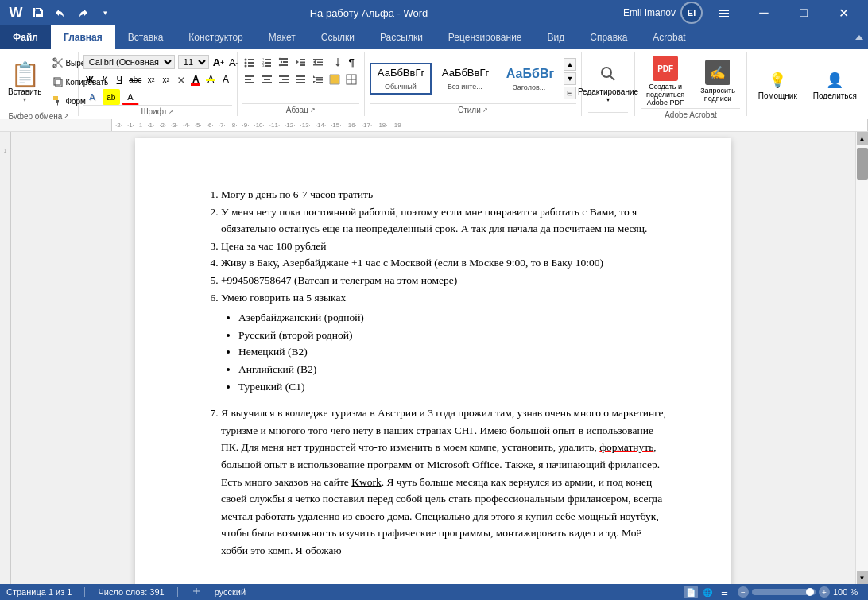  Describe the element at coordinates (724, 13) in the screenshot. I see `toggle-ribbon-btn` at that location.